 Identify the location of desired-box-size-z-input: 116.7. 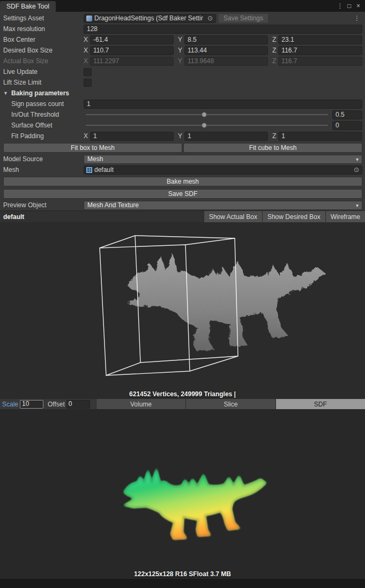
(321, 50).